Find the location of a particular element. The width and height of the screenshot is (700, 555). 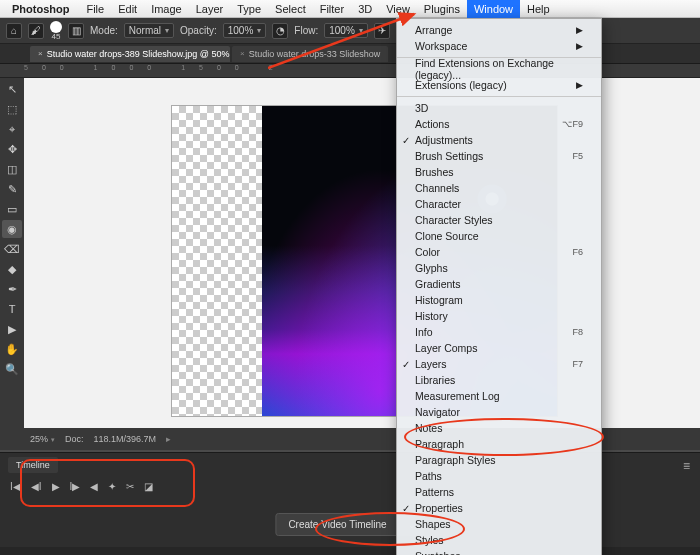

marquee-tool-icon: ⬚ is located at coordinates (12, 109).